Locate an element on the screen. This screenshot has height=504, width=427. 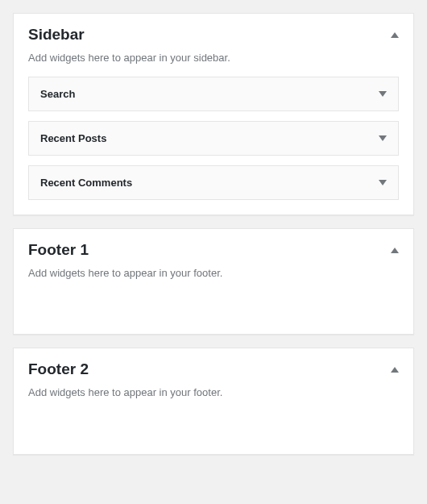
widget-item-title: Recent Posts is located at coordinates (73, 139).